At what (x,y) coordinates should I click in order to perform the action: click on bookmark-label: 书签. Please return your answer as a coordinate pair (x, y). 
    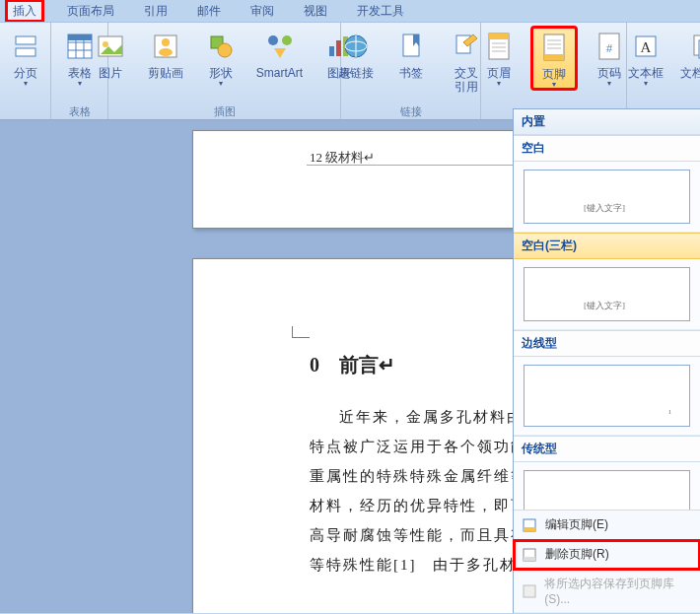
    Looking at the image, I should click on (411, 73).